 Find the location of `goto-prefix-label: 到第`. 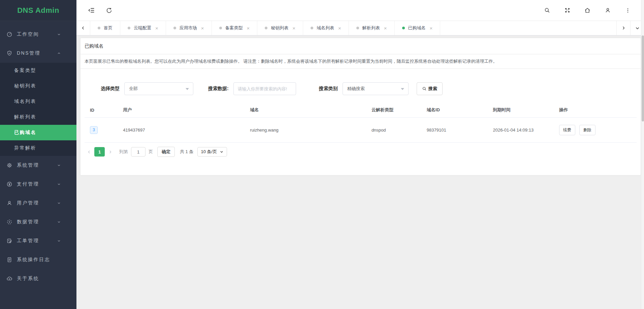

goto-prefix-label: 到第 is located at coordinates (124, 152).